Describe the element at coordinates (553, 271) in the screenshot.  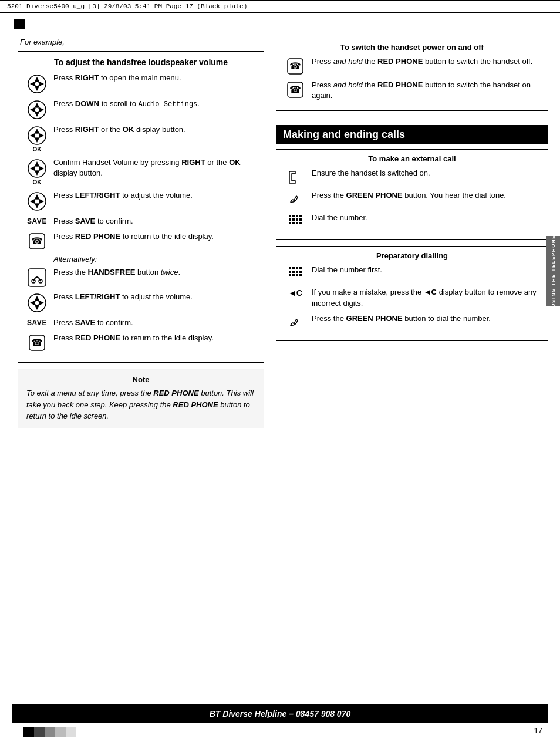
I see `side-tab: USING THE TELEPHONE` at that location.